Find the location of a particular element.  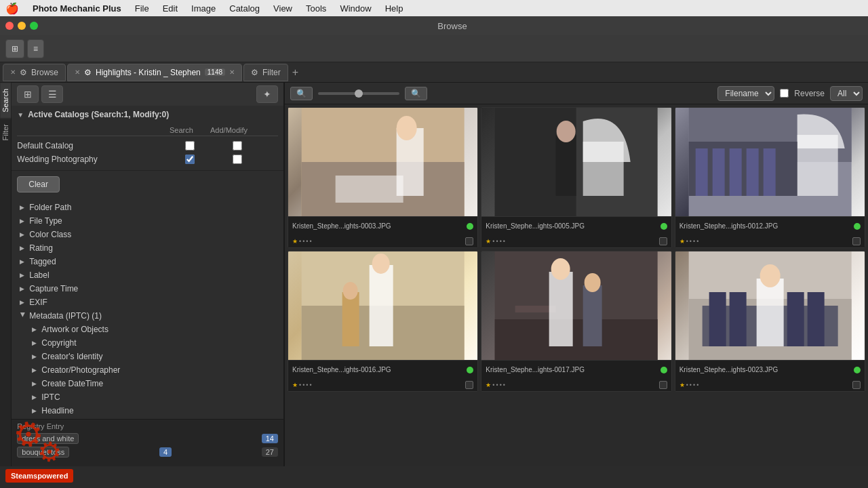

tree-item-tagged: ▶ Tagged is located at coordinates (148, 262).